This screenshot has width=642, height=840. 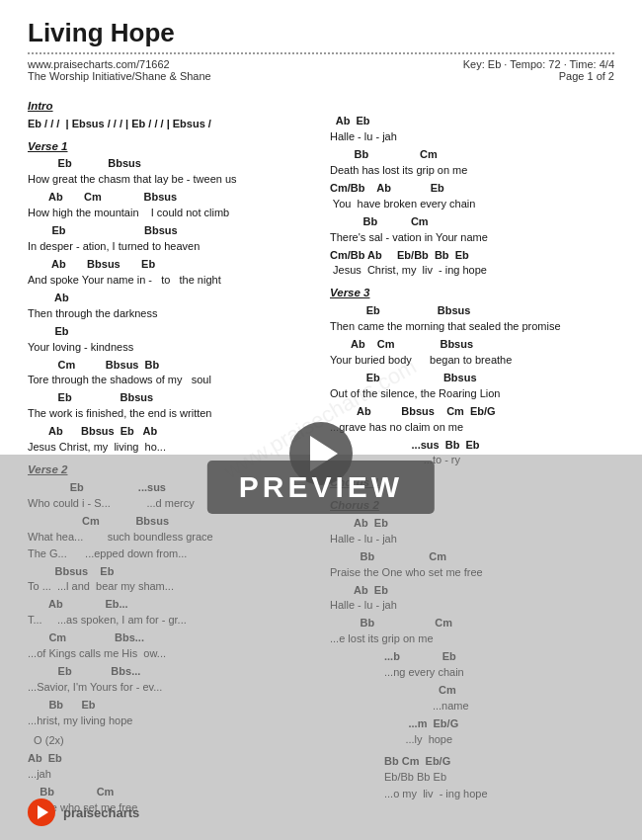 I want to click on v2-c4: Ab Eb..., so click(x=170, y=605).